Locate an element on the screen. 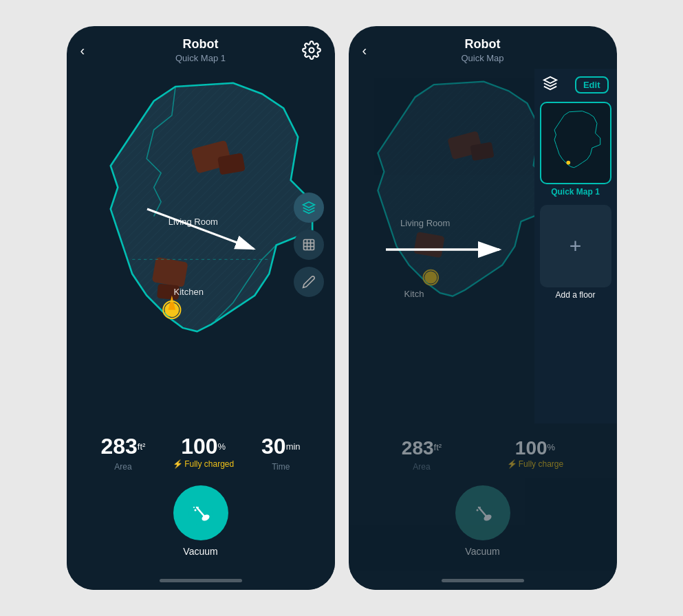 The height and width of the screenshot is (616, 683). add-floor-button: + is located at coordinates (576, 246).